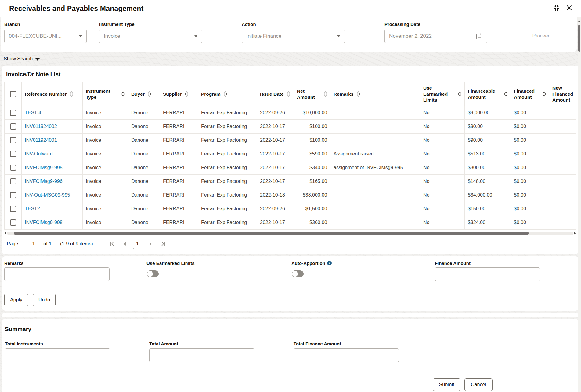 This screenshot has height=392, width=581. What do you see at coordinates (488, 182) in the screenshot?
I see `cell: $148.00` at bounding box center [488, 182].